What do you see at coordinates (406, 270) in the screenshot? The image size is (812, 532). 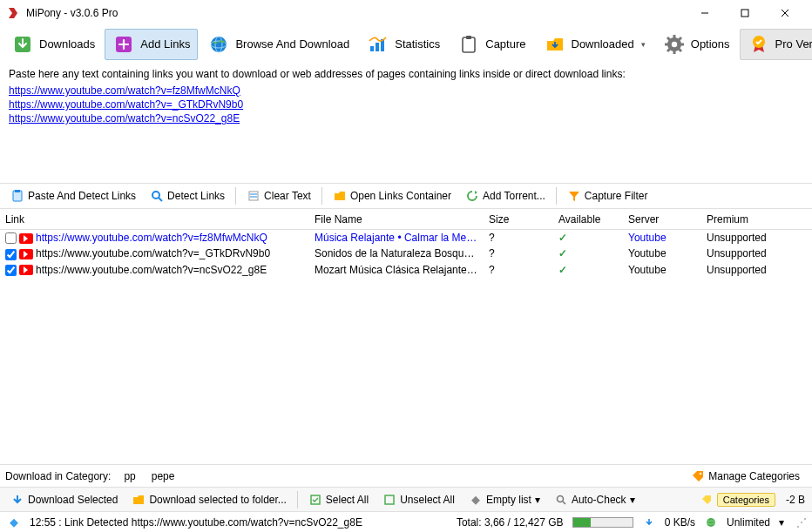 I see `table-row: https://www.youtube.com/watch?v=ncSvO22_…` at bounding box center [406, 270].